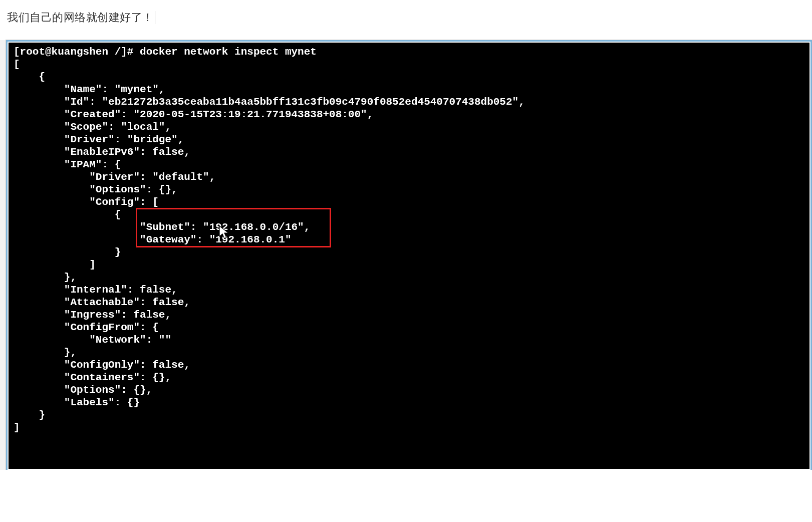  What do you see at coordinates (228, 52) in the screenshot?
I see `shell-command: docker network inspect mynet` at bounding box center [228, 52].